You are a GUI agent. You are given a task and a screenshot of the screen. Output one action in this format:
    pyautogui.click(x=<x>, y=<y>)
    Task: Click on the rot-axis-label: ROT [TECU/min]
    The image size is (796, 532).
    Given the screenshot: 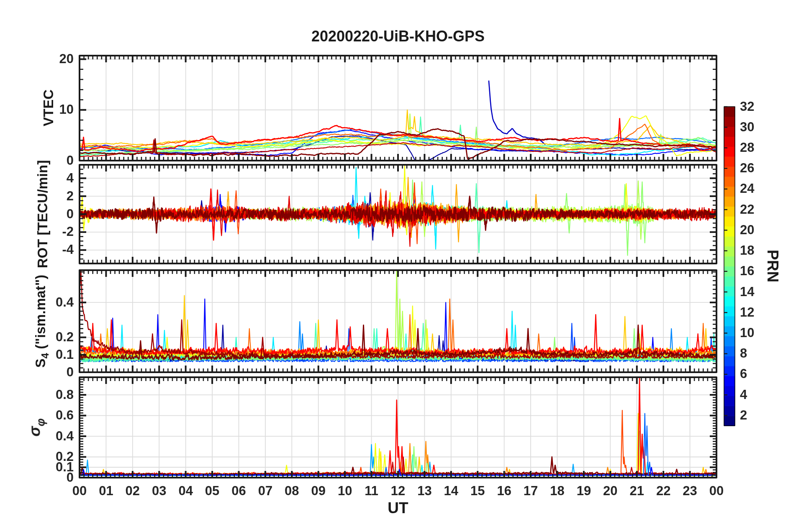 What is the action you would take?
    pyautogui.click(x=43, y=214)
    